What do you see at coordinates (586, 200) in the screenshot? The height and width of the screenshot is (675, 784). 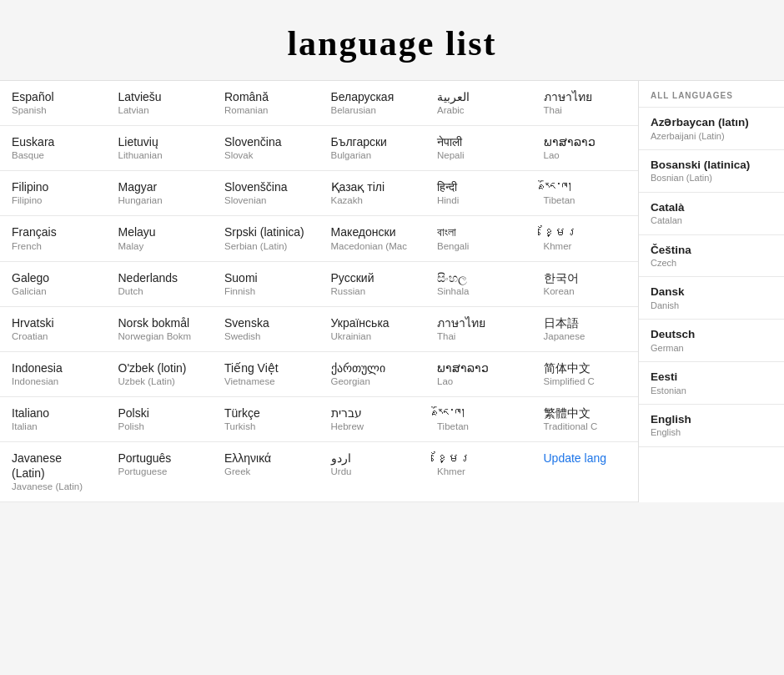 I see `language-english-name: Tibetan` at bounding box center [586, 200].